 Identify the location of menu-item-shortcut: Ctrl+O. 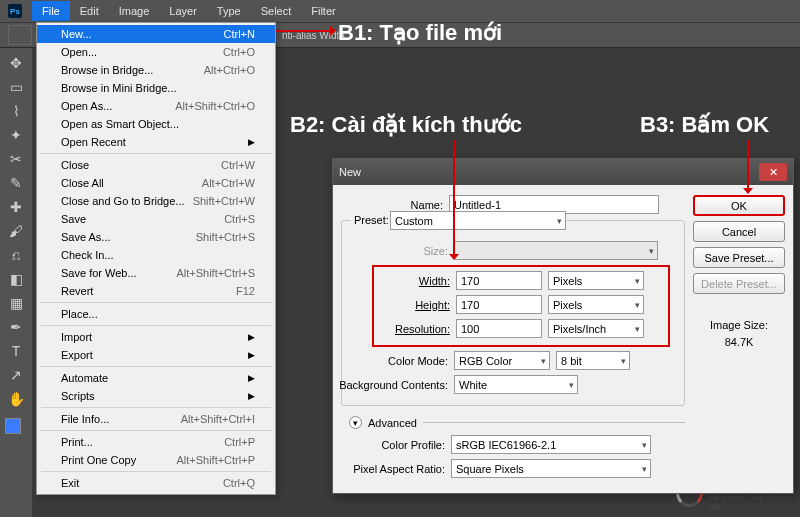
(239, 52).